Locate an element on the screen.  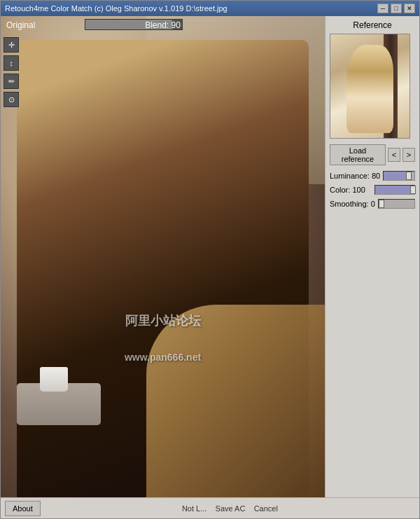
luminance-slider is located at coordinates (399, 176).